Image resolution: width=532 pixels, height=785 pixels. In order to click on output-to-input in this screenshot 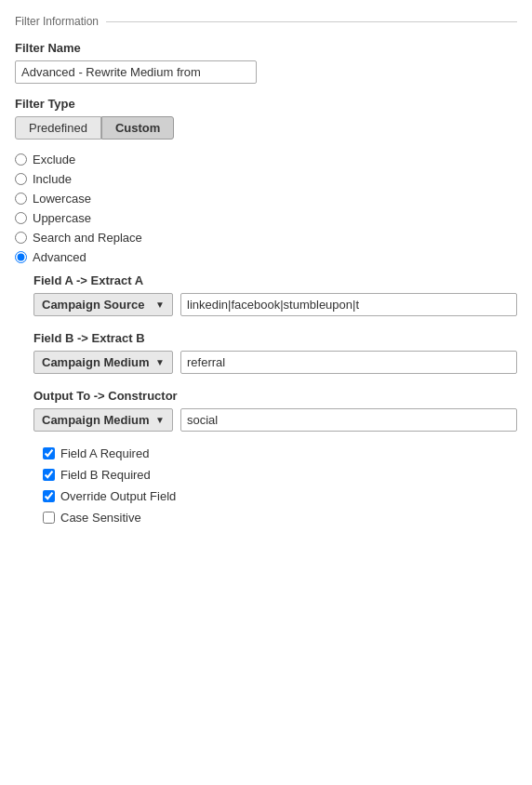, I will do `click(349, 420)`.